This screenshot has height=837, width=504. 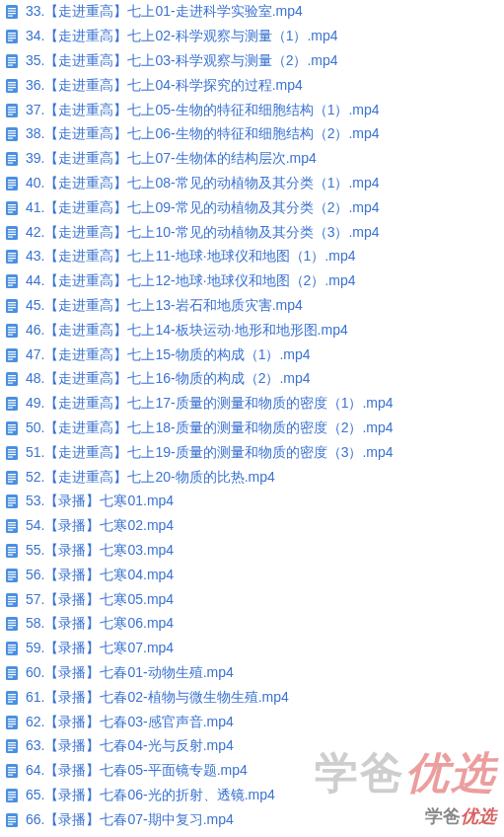 I want to click on file-name-link: 49.【走进重高】七上17-质量的测量和物质的密度（1）.mp4, so click(x=209, y=404).